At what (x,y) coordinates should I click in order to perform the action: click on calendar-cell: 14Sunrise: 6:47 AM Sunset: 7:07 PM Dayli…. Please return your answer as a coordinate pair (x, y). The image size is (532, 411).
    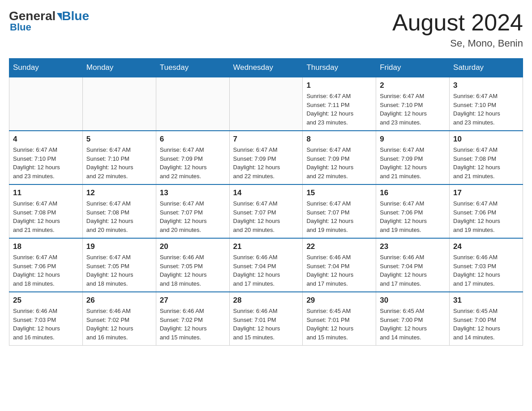
    Looking at the image, I should click on (266, 211).